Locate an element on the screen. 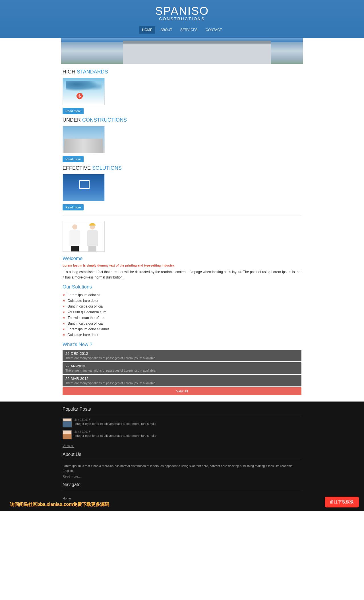  whats-new-title: What's New ? is located at coordinates (182, 345).